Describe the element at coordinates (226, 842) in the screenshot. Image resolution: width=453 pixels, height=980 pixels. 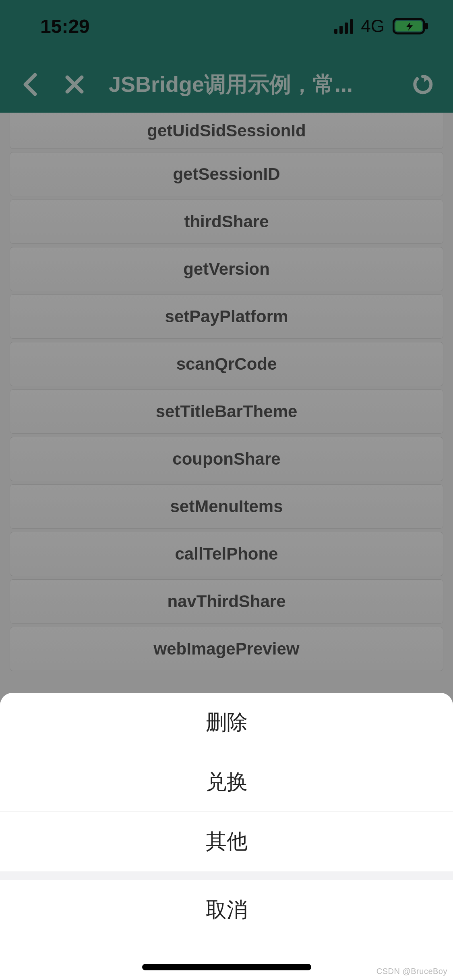
I see `action-sheet-option-other: 其他` at that location.